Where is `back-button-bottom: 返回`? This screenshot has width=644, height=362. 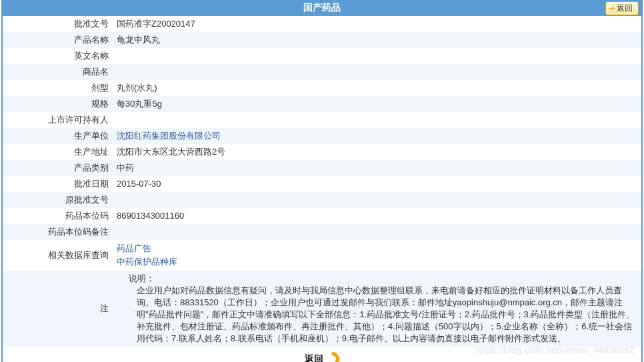
back-button-bottom: 返回 is located at coordinates (322, 357).